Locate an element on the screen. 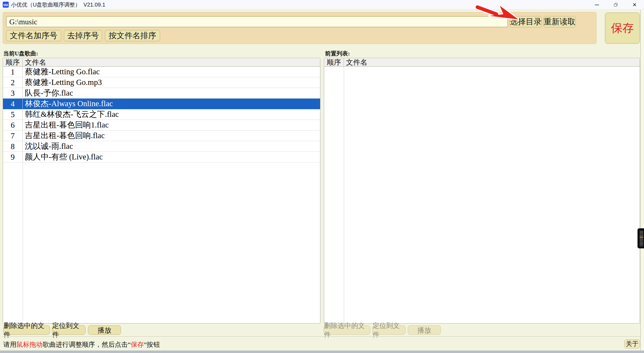 This screenshot has height=353, width=644. restore-button is located at coordinates (616, 5).